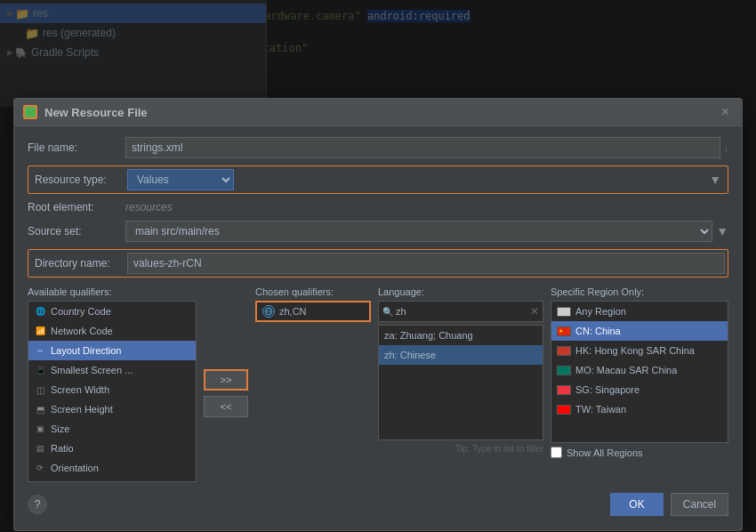 This screenshot has height=532, width=756. I want to click on language-tip: Tip: Type in list to filter, so click(461, 448).